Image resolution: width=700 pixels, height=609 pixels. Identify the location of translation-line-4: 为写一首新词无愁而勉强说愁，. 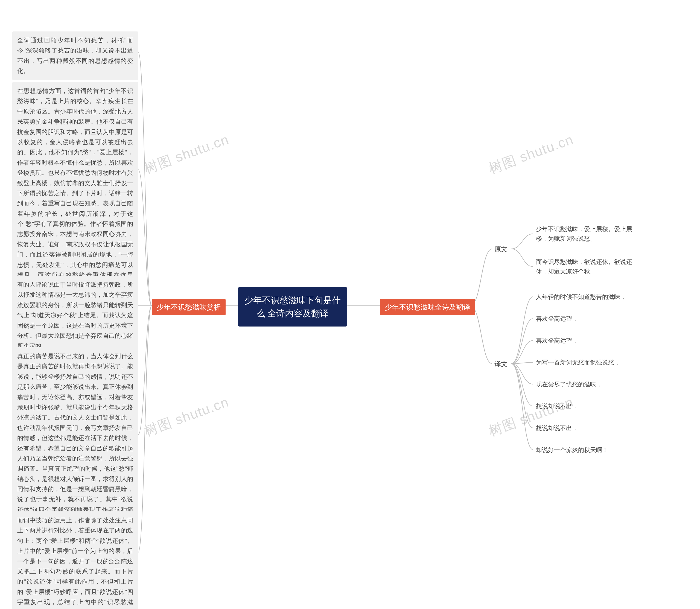
(588, 363).